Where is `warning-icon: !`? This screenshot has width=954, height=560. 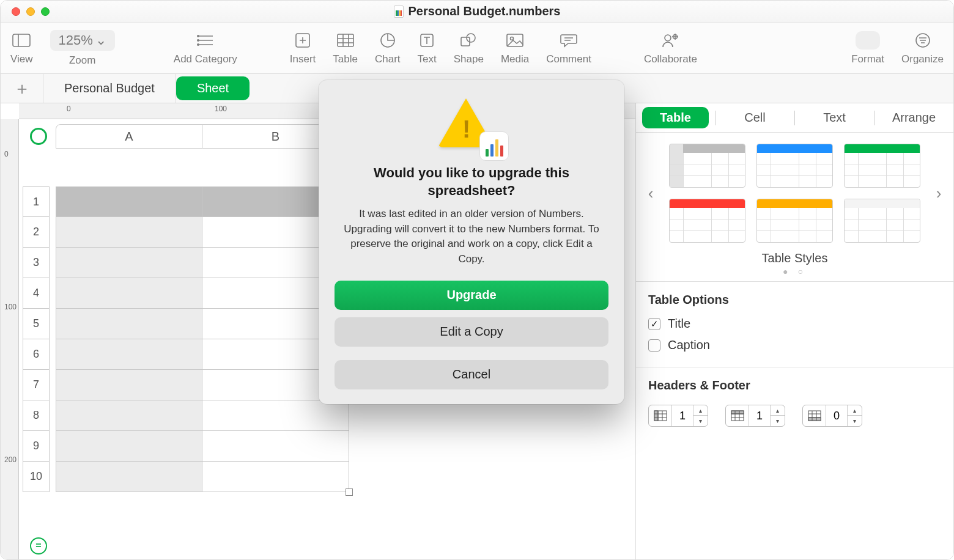
warning-icon: ! is located at coordinates (471, 128).